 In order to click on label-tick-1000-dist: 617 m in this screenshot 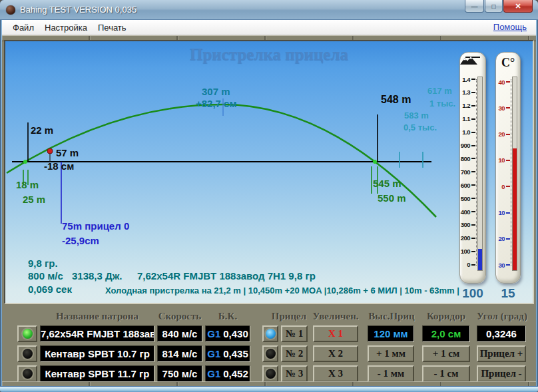, I will do `click(439, 91)`.